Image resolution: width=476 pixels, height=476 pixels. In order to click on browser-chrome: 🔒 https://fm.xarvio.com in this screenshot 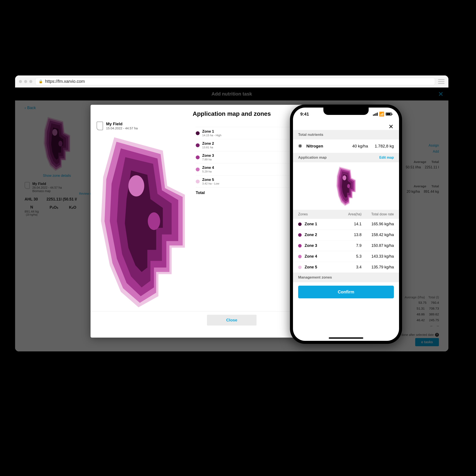, I will do `click(232, 81)`.